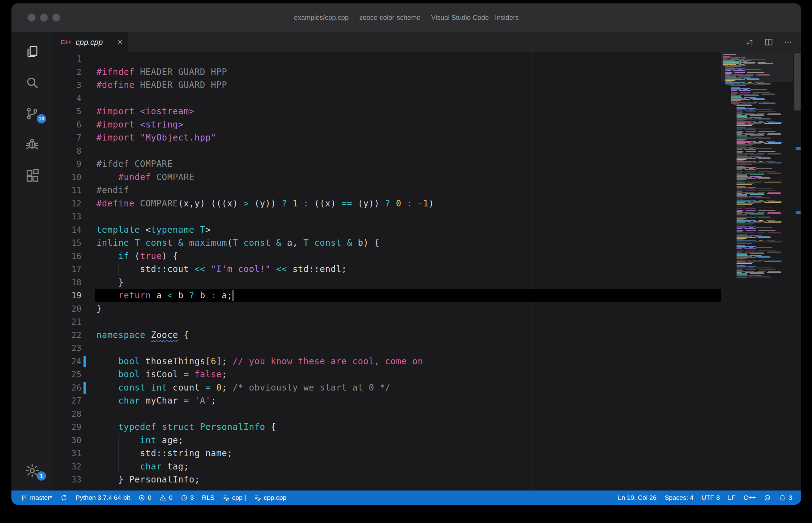 The height and width of the screenshot is (523, 812). What do you see at coordinates (427, 151) in the screenshot?
I see `code-line: 8` at bounding box center [427, 151].